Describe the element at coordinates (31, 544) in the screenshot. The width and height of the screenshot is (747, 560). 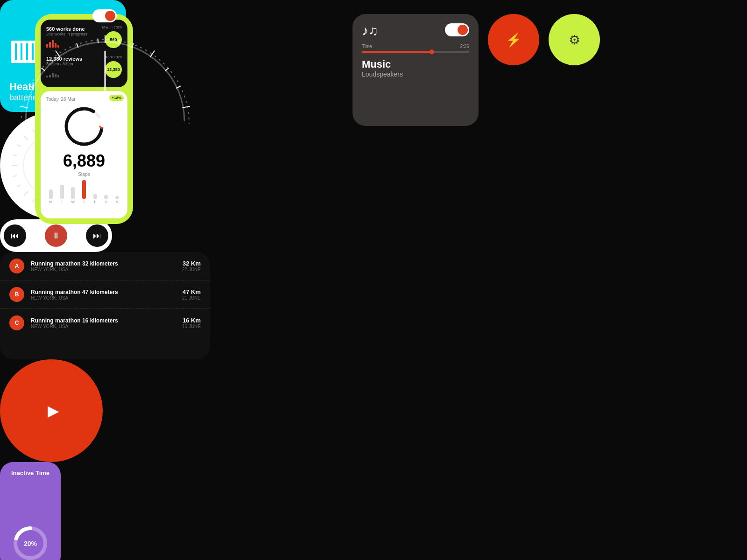
I see `svg-text: 20%` at that location.